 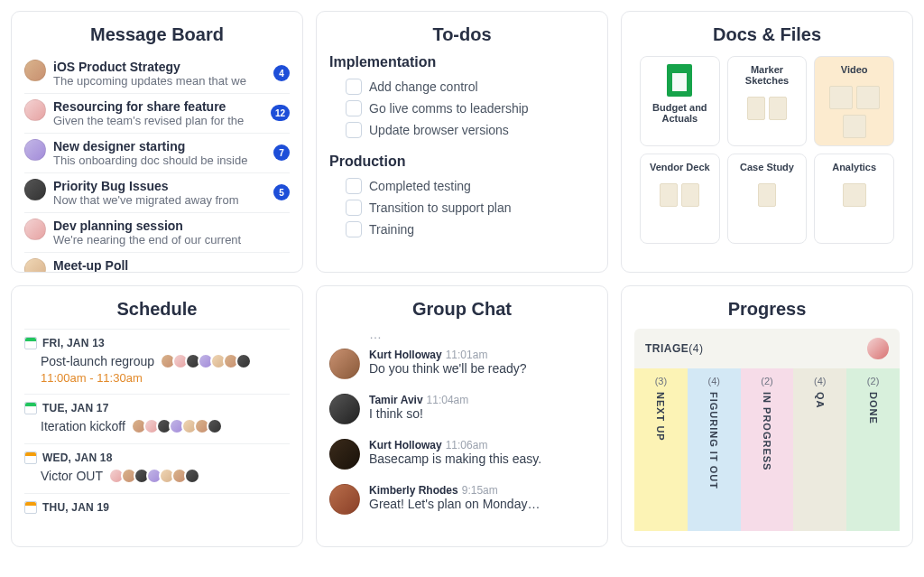 I want to click on attendees-icon, so click(x=154, y=476).